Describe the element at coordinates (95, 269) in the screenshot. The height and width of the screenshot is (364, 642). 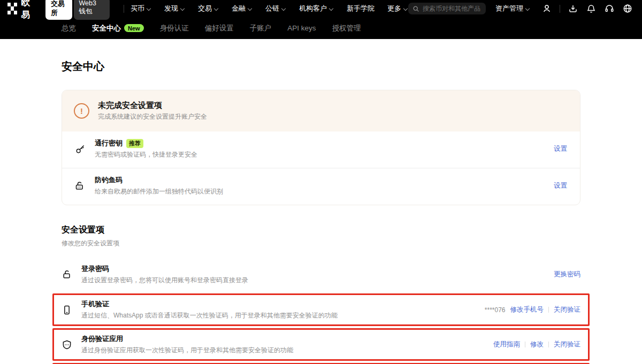
I see `login-password-title: 登录密码` at that location.